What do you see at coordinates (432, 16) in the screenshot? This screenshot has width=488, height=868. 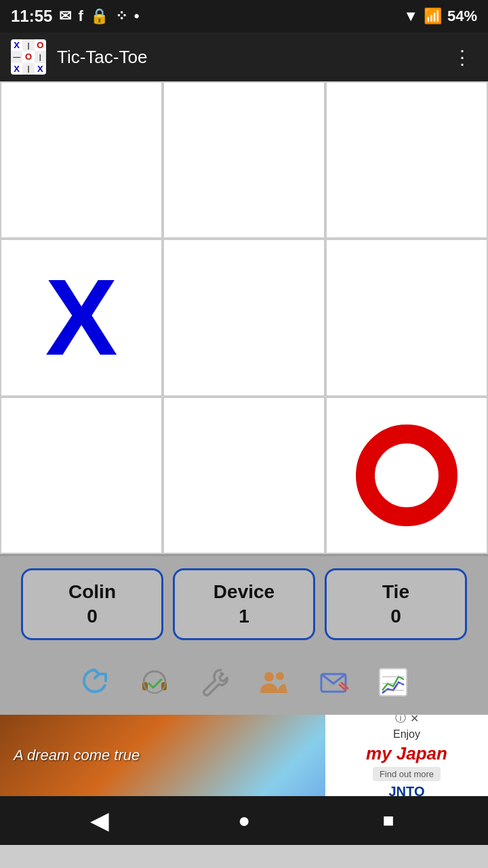 I see `signal-icon: 📶` at bounding box center [432, 16].